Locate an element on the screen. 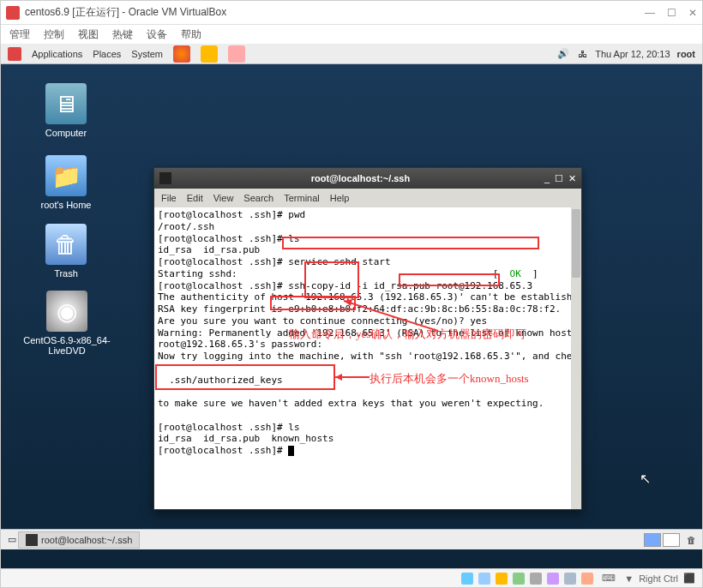  mouse-cursor-icon: ↖ is located at coordinates (645, 478).